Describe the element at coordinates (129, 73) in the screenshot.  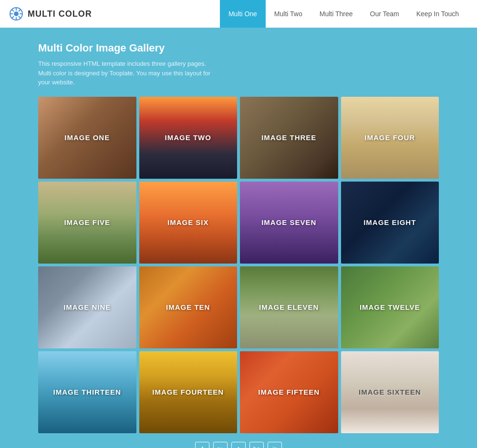
I see `gallery-description: This responsive HTML template includes t…` at that location.